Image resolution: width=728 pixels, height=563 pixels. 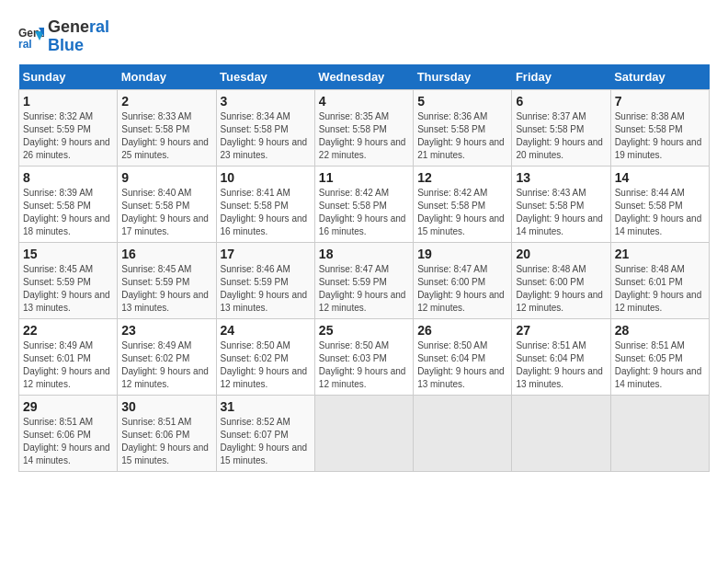 I want to click on header-wednesday: Wednesday, so click(x=364, y=77).